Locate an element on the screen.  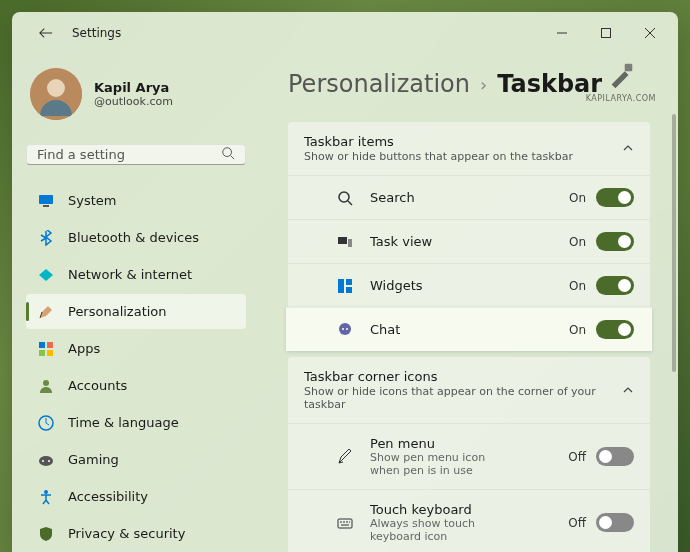
setting-label: Pen menu is located at coordinates (440, 444).